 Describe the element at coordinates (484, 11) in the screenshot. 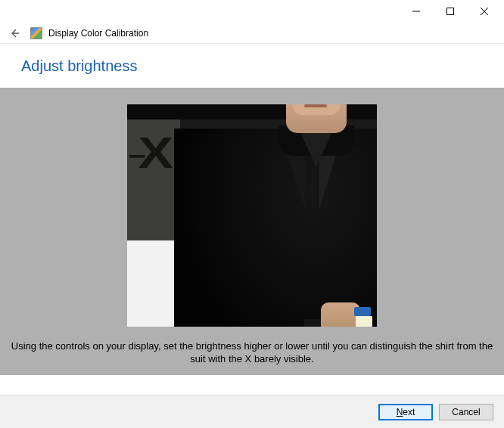

I see `close-button` at that location.